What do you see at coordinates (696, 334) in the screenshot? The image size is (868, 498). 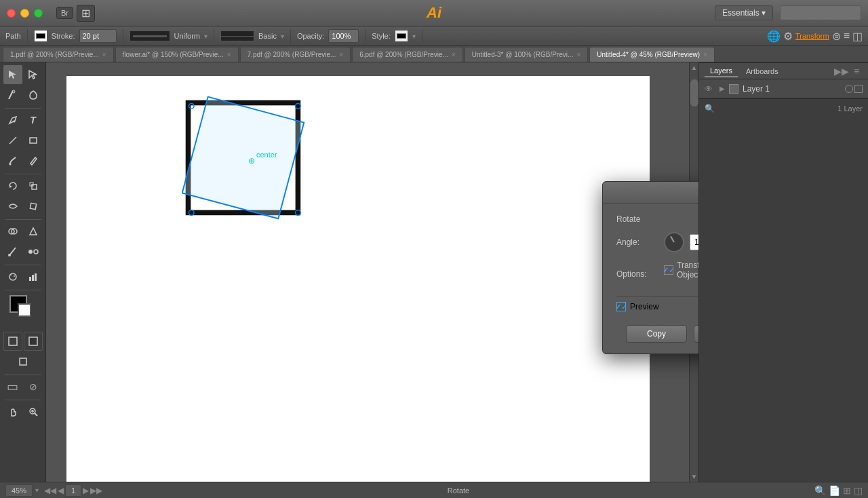 I see `cancel-button: Cancel` at bounding box center [696, 334].